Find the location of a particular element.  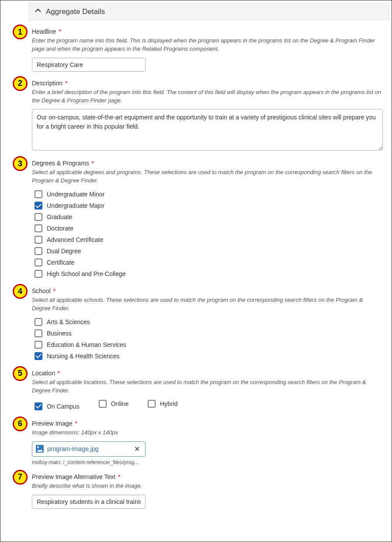

alt-text-label: Preview Image Alternative Text is located at coordinates (73, 477).